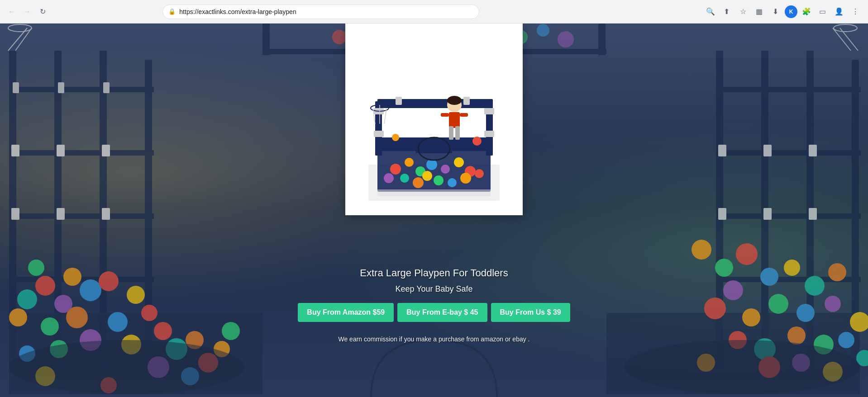  Describe the element at coordinates (776, 12) in the screenshot. I see `downloads-button: ⬇` at that location.